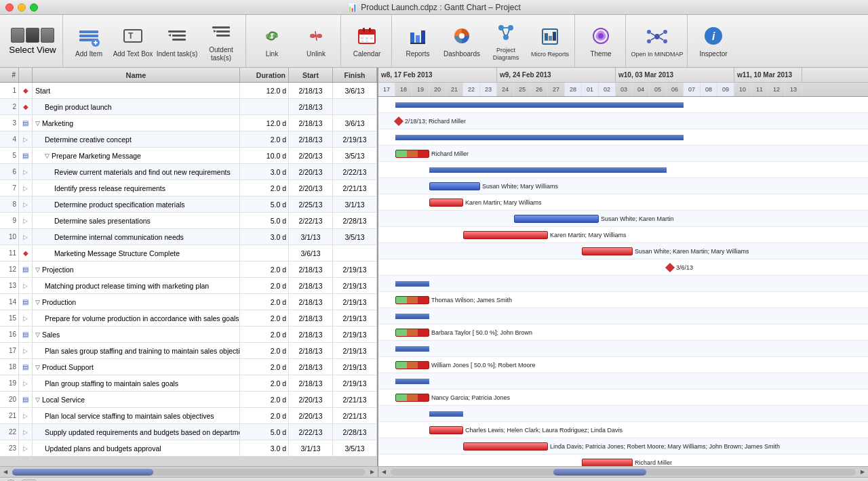  What do you see at coordinates (863, 472) in the screenshot?
I see `chart-scroll-right: ▶` at bounding box center [863, 472].